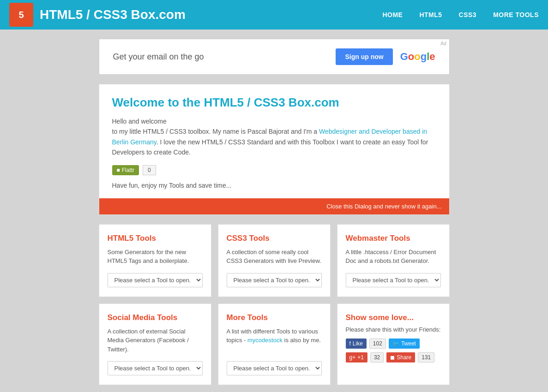  Describe the element at coordinates (393, 344) in the screenshot. I see `show-love-card: Show some love... Please share this with…` at that location.